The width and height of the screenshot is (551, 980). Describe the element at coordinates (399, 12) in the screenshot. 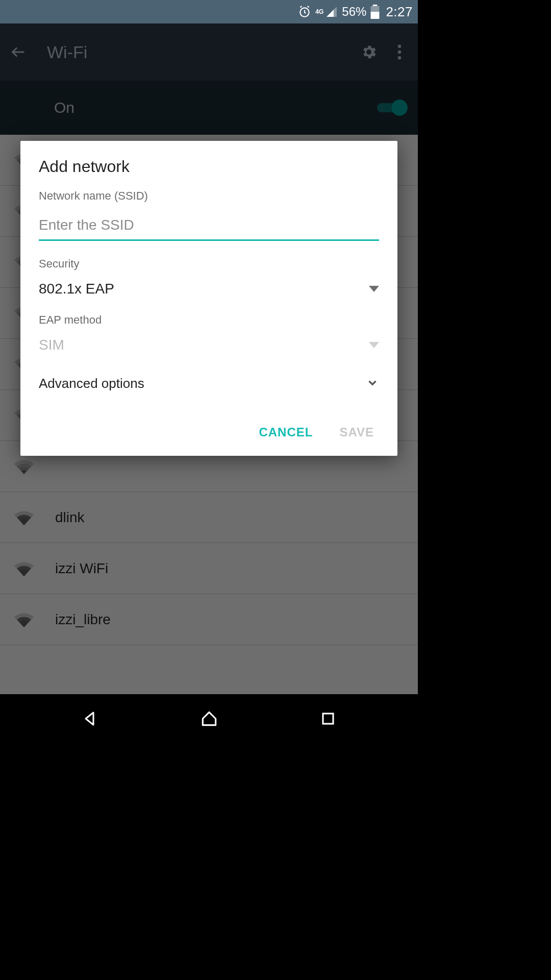

I see `status-clock: 2:27` at that location.